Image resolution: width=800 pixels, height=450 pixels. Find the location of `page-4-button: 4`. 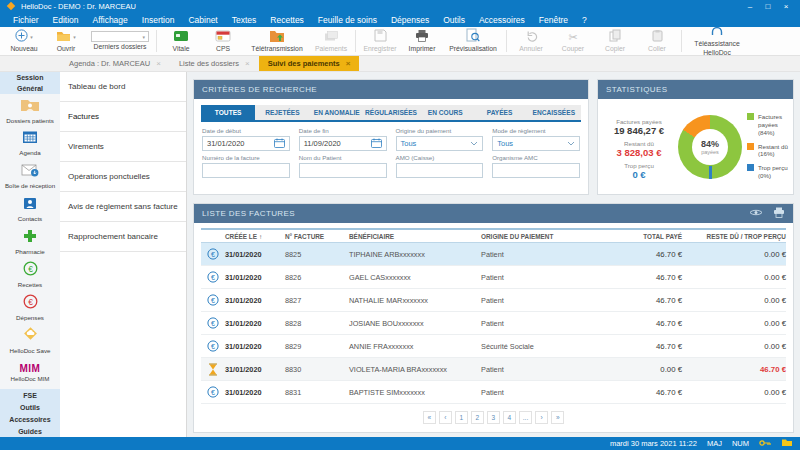

page-4-button: 4 is located at coordinates (510, 418).